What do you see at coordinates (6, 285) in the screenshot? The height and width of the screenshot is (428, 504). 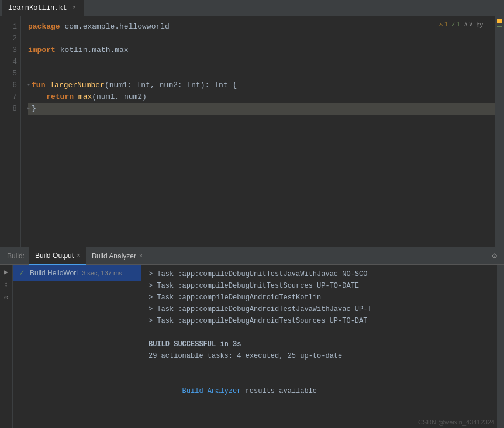 I see `expand-icon: ↕` at bounding box center [6, 285].